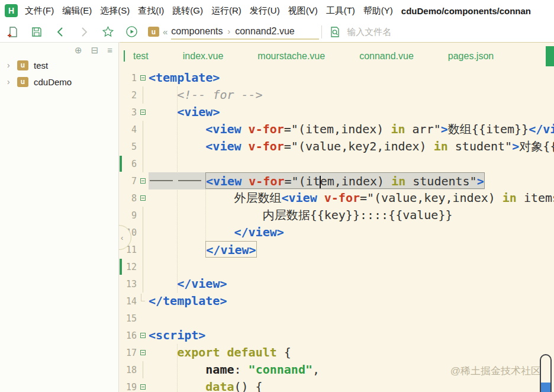 The height and width of the screenshot is (392, 554). What do you see at coordinates (78, 50) in the screenshot?
I see `locate-file-icon: ⊕` at bounding box center [78, 50].